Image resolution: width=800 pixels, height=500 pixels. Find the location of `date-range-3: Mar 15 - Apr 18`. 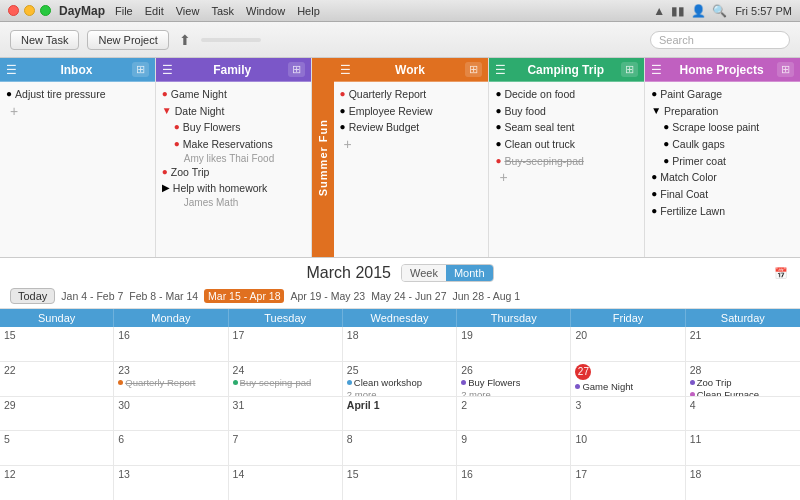

date-range-3: Mar 15 - Apr 18 is located at coordinates (244, 296).